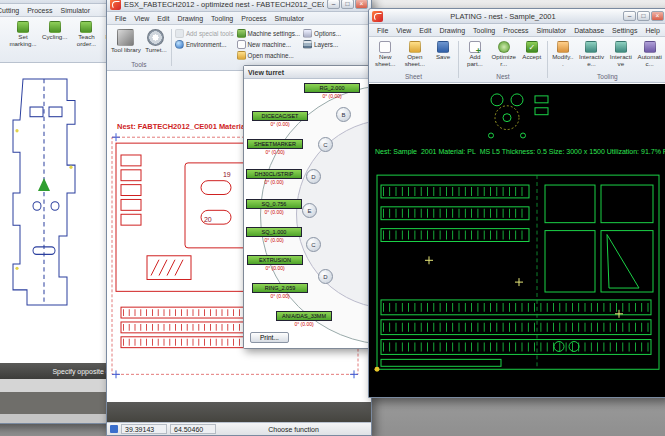 This screenshot has width=665, height=436. Describe the element at coordinates (280, 116) in the screenshot. I see `turret-tool-name: DICECAC/SET` at that location.